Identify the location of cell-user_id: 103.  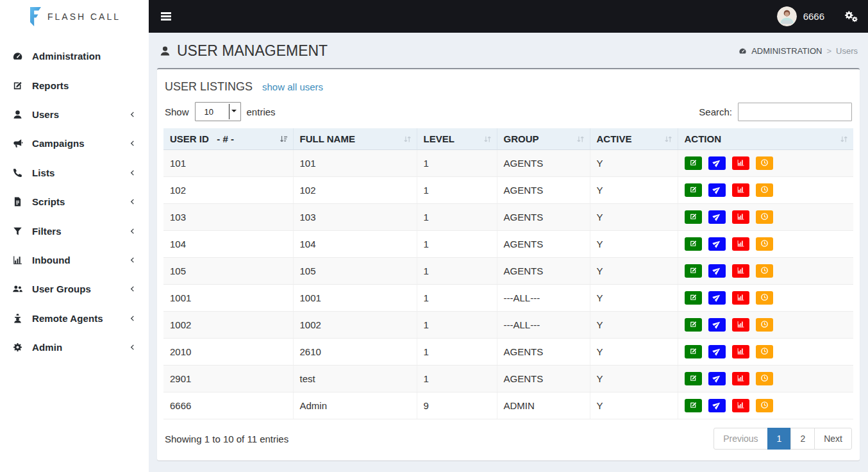
(228, 217).